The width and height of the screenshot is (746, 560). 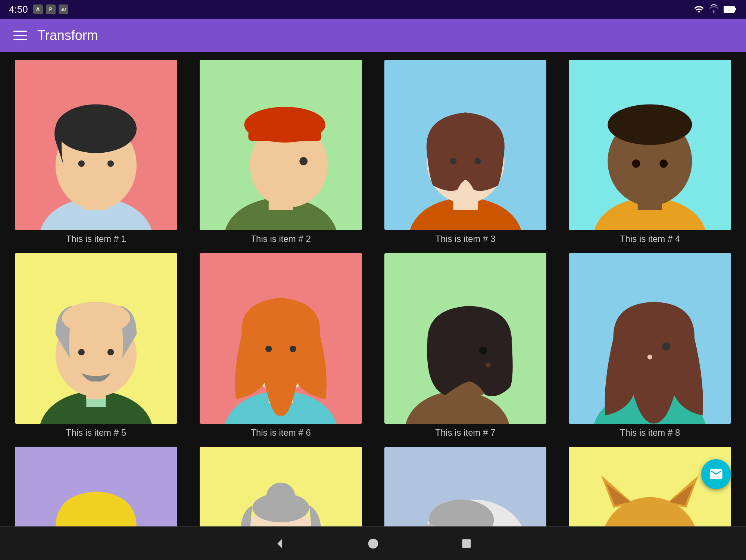 I want to click on menu-button, so click(x=20, y=35).